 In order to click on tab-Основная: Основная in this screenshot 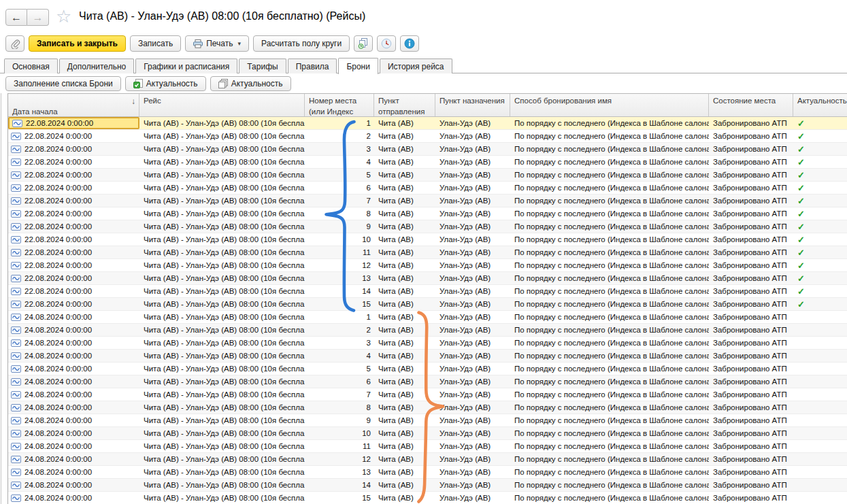, I will do `click(31, 66)`.